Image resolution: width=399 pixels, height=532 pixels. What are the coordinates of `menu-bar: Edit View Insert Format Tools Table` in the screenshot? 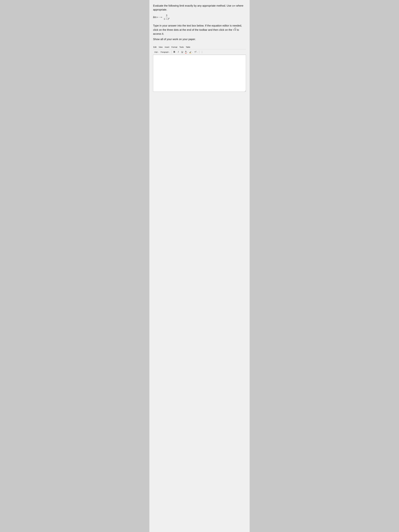 It's located at (200, 47).